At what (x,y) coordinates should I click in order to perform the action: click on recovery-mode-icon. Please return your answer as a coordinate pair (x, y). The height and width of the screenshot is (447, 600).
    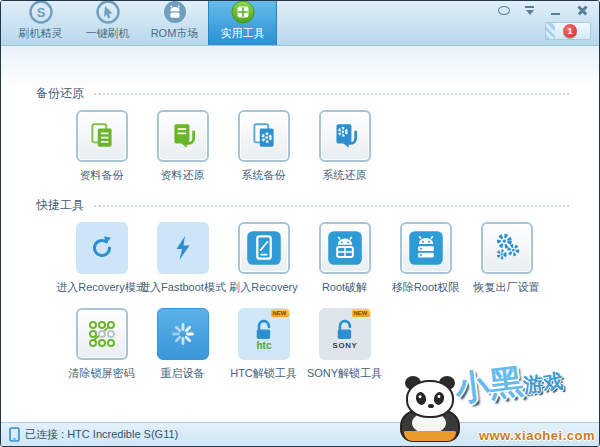
    Looking at the image, I should click on (102, 248).